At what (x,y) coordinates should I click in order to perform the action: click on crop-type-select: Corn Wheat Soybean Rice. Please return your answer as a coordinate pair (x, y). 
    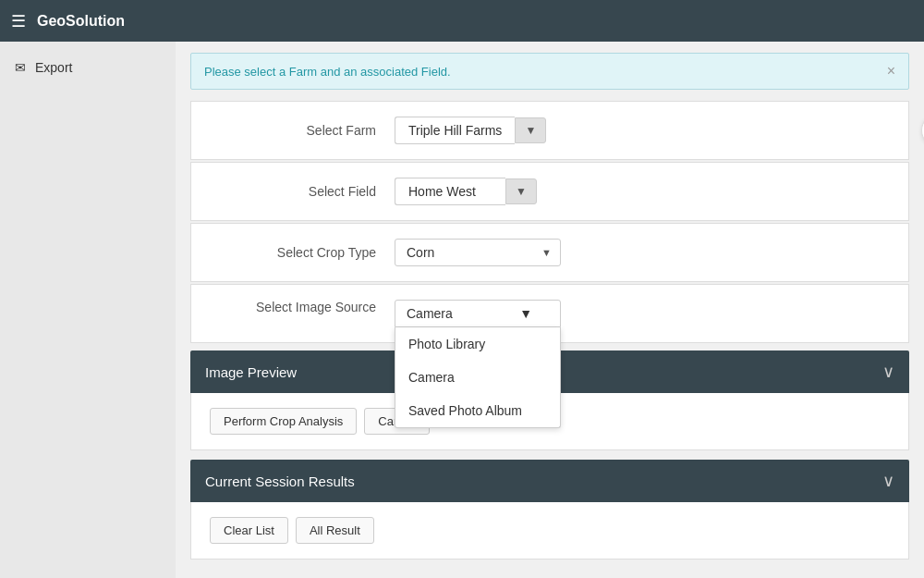
    Looking at the image, I should click on (478, 252).